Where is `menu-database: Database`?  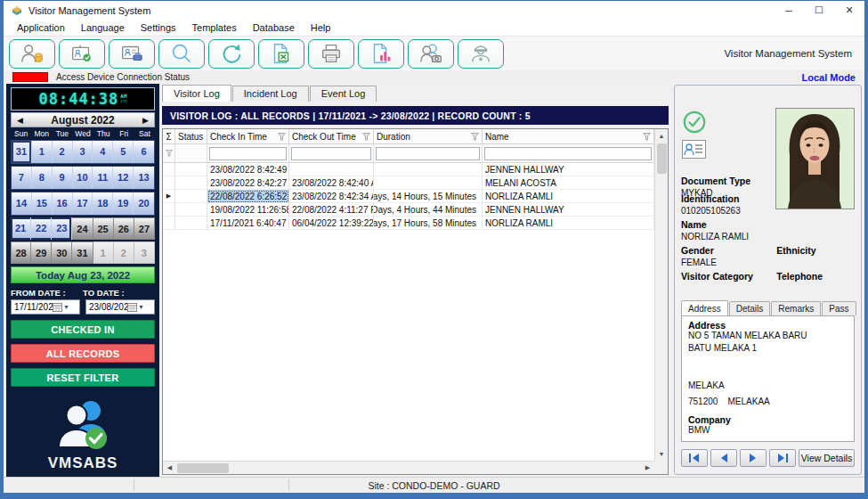 menu-database: Database is located at coordinates (274, 28).